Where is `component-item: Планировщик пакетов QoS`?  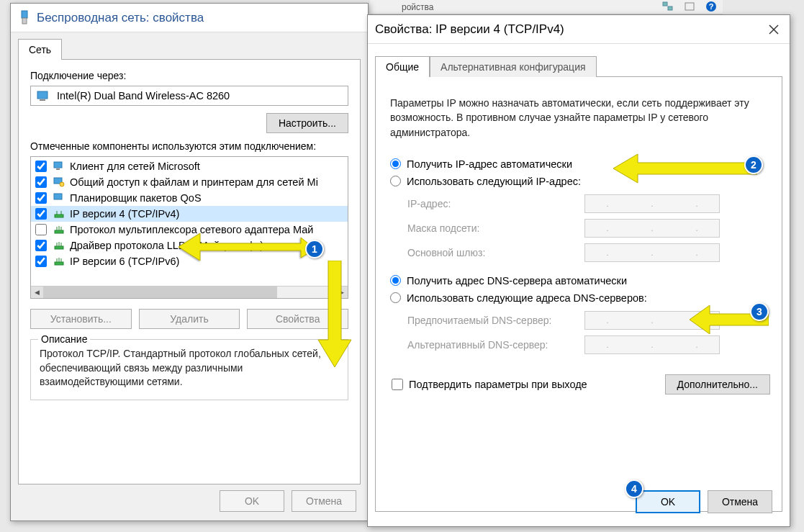 component-item: Планировщик пакетов QoS is located at coordinates (189, 198).